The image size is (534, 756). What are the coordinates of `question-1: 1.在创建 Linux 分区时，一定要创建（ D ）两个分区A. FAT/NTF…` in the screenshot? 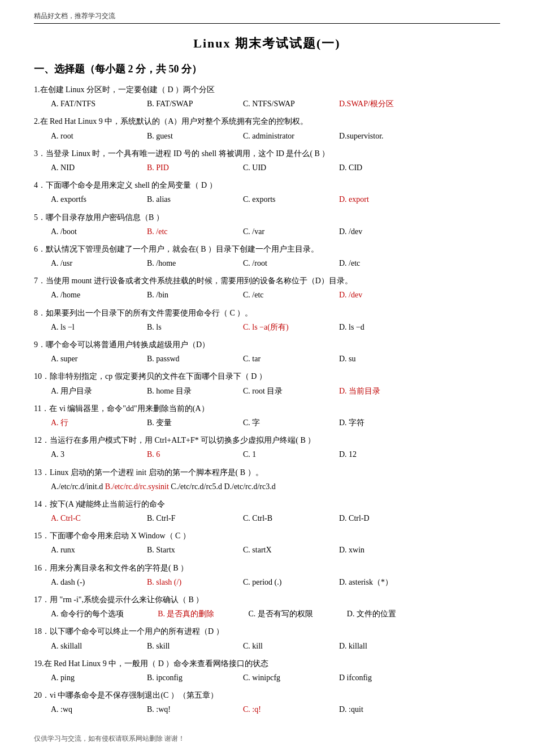 It's located at (267, 97).